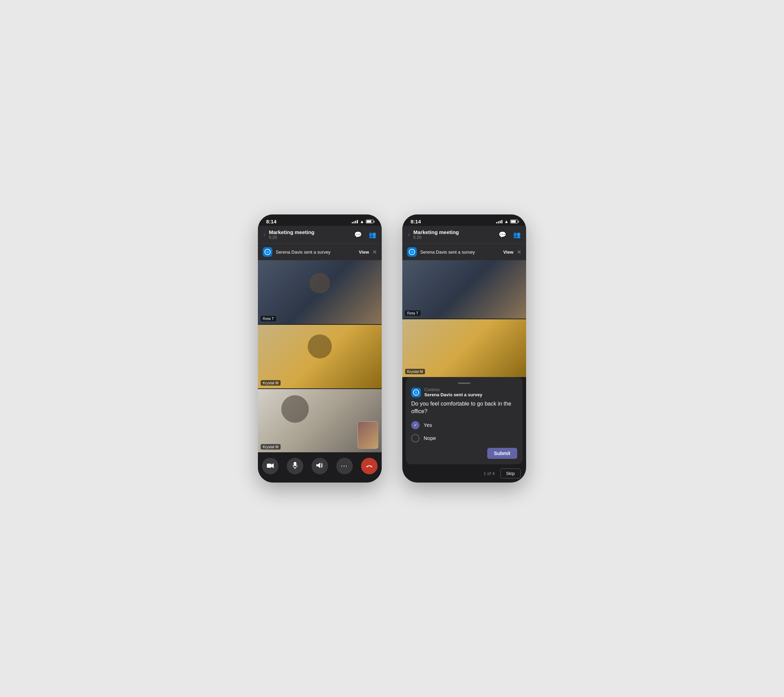  Describe the element at coordinates (272, 222) in the screenshot. I see `status-time-left: 8:14` at that location.